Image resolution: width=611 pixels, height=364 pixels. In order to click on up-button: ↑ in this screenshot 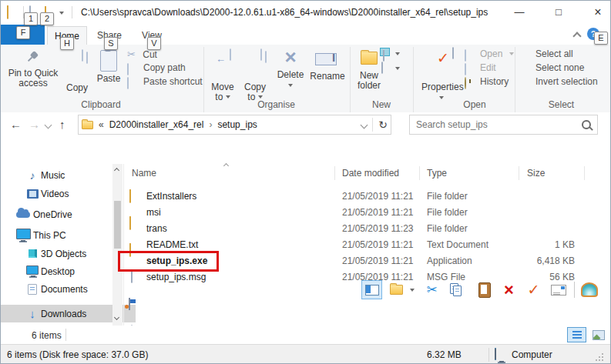, I will do `click(62, 125)`.